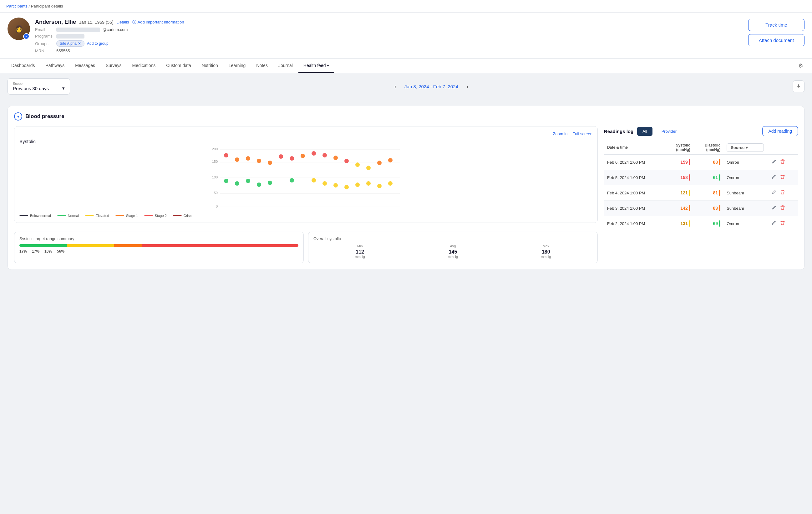 The width and height of the screenshot is (812, 514). Describe the element at coordinates (45, 30) in the screenshot. I see `email-label: Email` at that location.